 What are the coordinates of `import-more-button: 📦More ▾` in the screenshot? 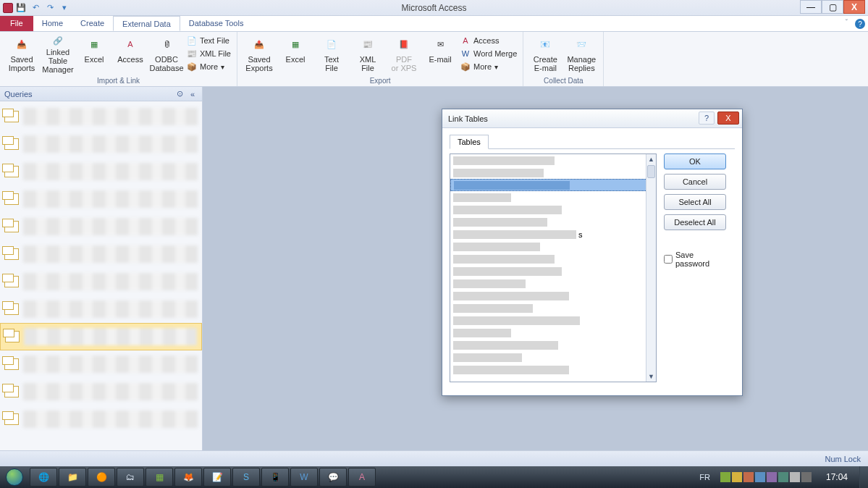 It's located at (208, 67).